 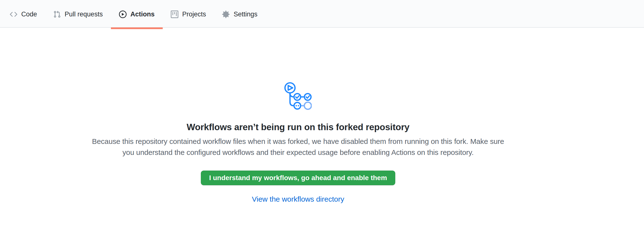 I want to click on tab-code-label: Code, so click(x=29, y=14).